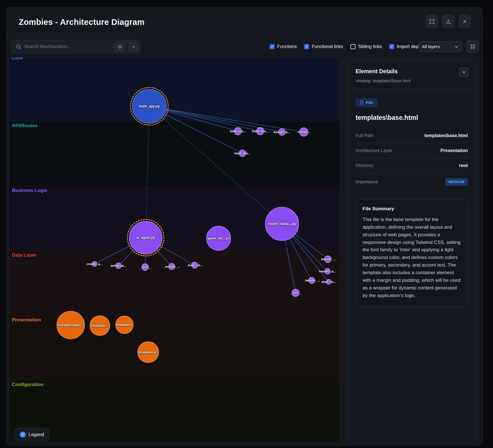  Describe the element at coordinates (328, 259) in the screenshot. I see `diagram-node-handle1: _handle_...` at that location.